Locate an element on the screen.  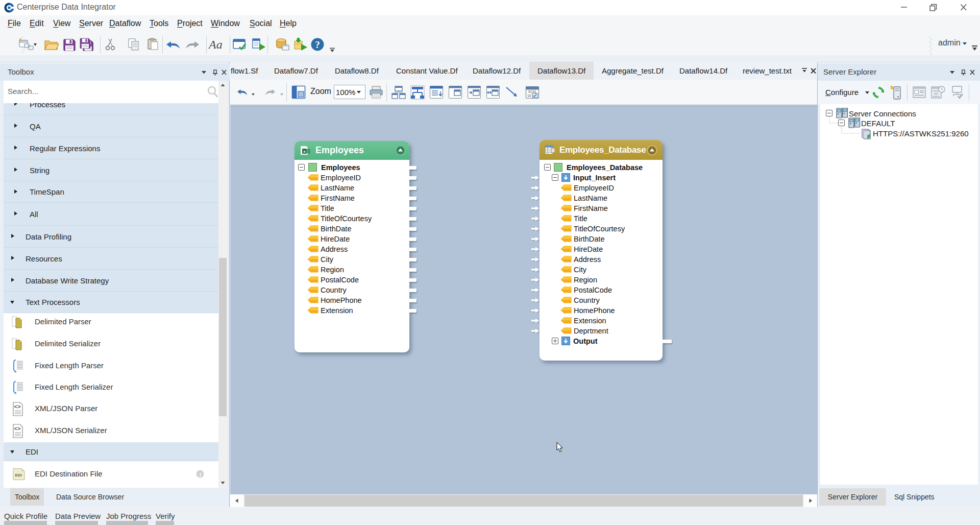
svg-text: 01'01 is located at coordinates (532, 92).